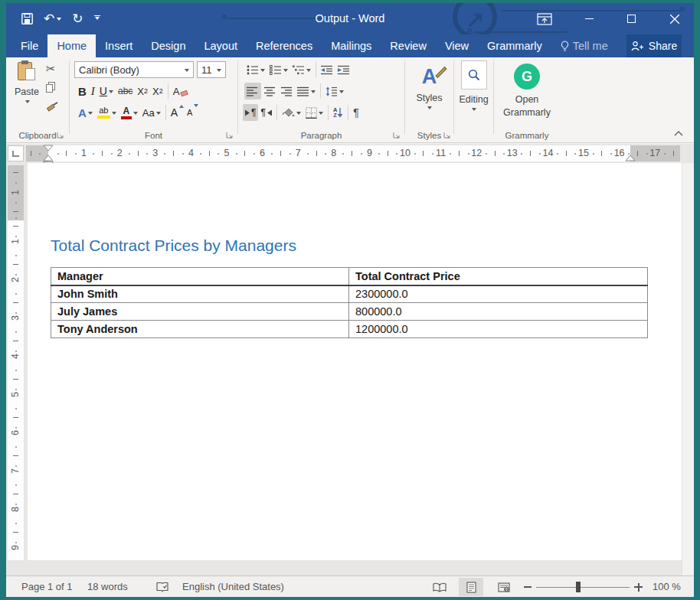 This screenshot has height=600, width=700. Describe the element at coordinates (286, 72) in the screenshot. I see `numbering-dropdown-arrow` at that location.